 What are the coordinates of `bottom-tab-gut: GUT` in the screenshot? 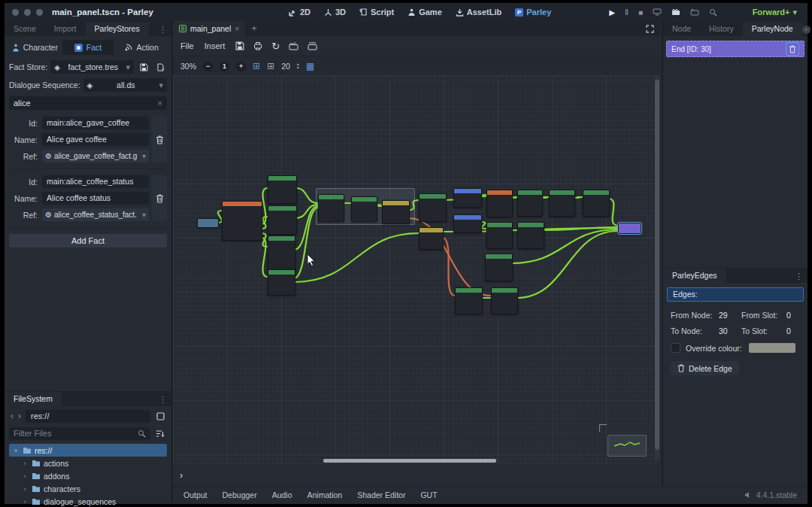 It's located at (429, 495).